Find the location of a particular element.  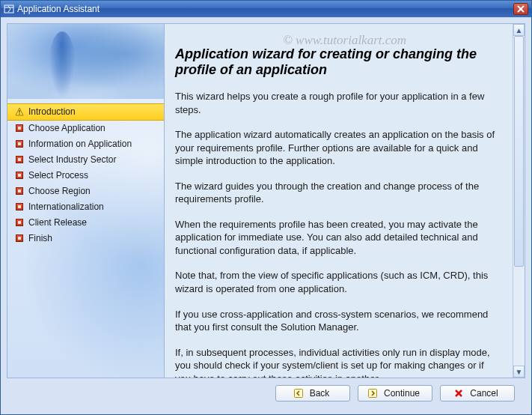

wizard-step: Choose Region is located at coordinates (85, 192).